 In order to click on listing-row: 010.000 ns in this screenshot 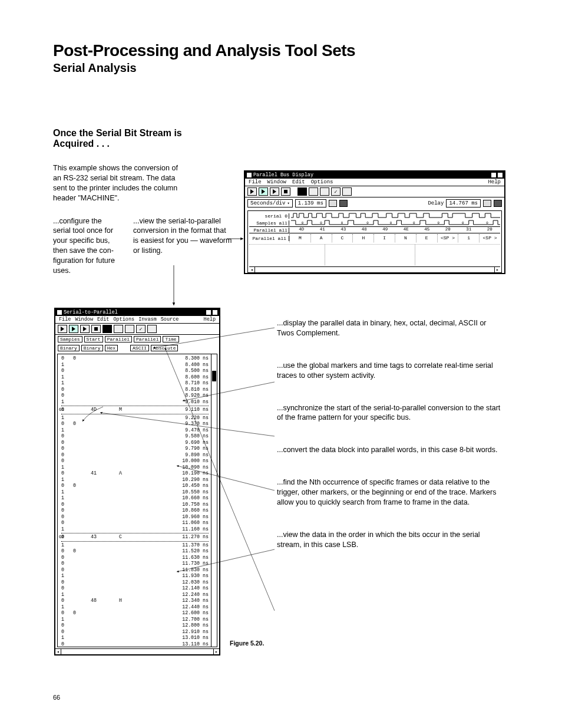, I will do `click(135, 461)`.